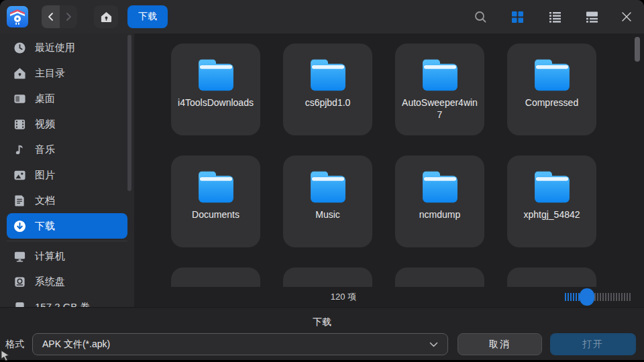 This screenshot has height=362, width=644. Describe the element at coordinates (322, 334) in the screenshot. I see `dialog-footer: 下载 格式 APK 文件(*.apk) 取消 打开` at that location.